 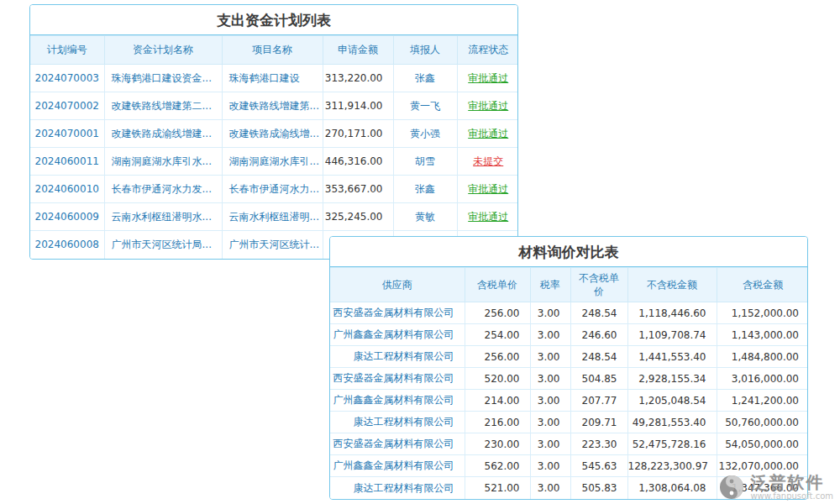 What do you see at coordinates (570, 286) in the screenshot?
I see `table-header-row: 供应商含税单价税率不含税单价不含税金额含税金额` at bounding box center [570, 286].